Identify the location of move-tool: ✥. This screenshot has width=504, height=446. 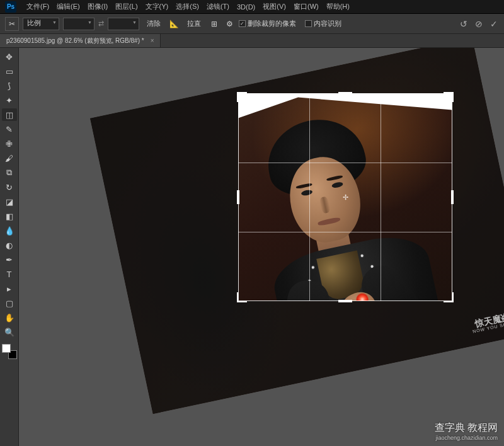
(9, 57).